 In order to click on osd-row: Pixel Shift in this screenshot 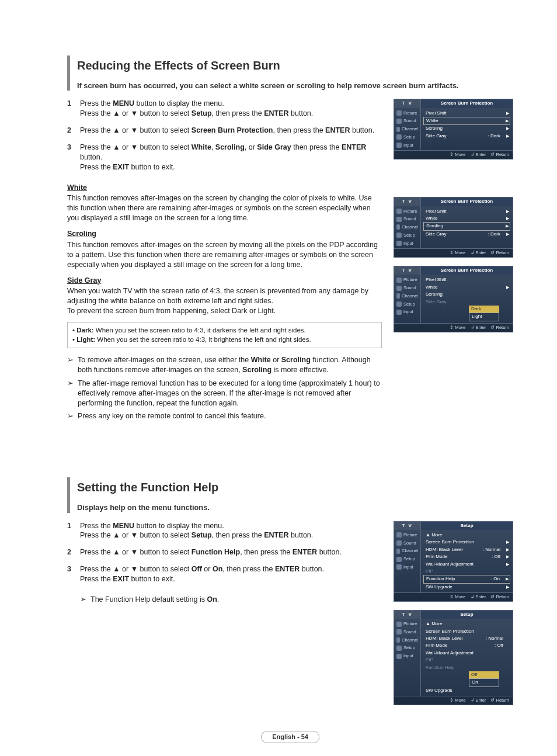, I will do `click(467, 113)`.